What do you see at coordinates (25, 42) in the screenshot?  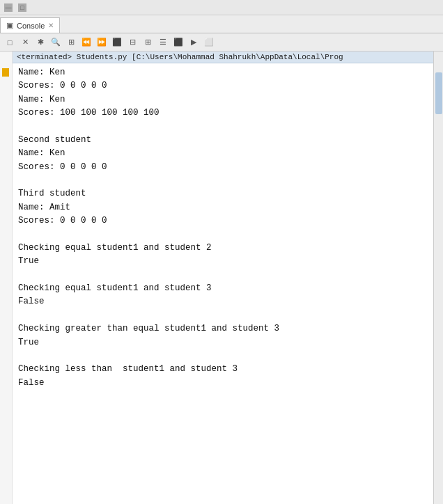 I see `toolbar-close-button: ✕` at bounding box center [25, 42].